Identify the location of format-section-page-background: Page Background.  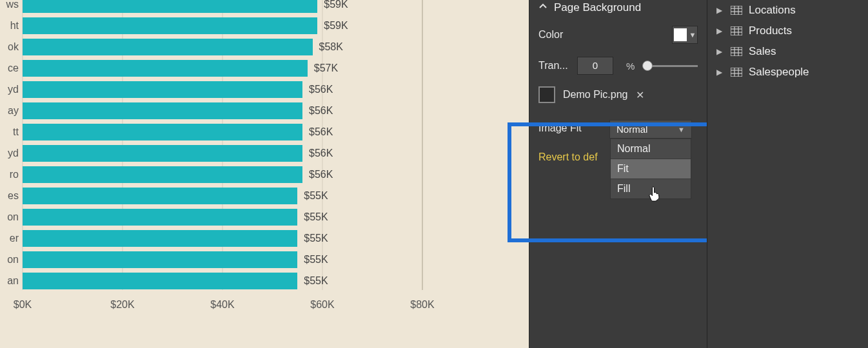
(618, 10).